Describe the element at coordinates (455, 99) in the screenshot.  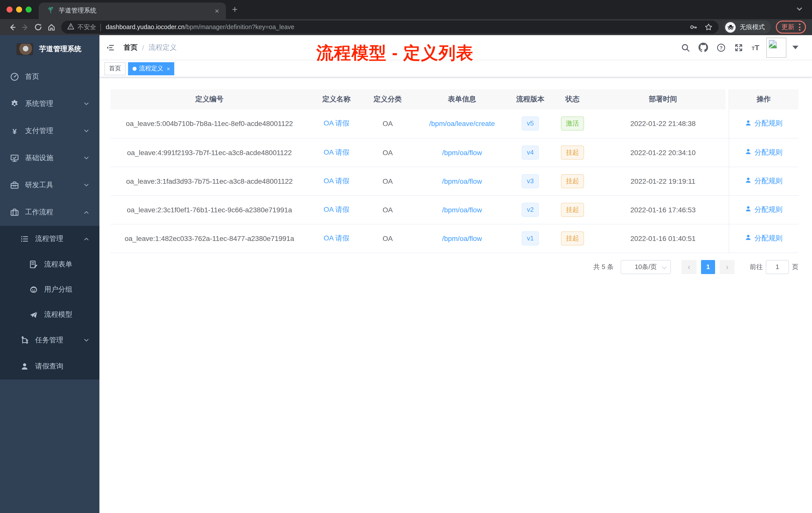
I see `table-header-row: 定义编号定义名称定义分类表单信息流程版本状态部署时间操作` at that location.